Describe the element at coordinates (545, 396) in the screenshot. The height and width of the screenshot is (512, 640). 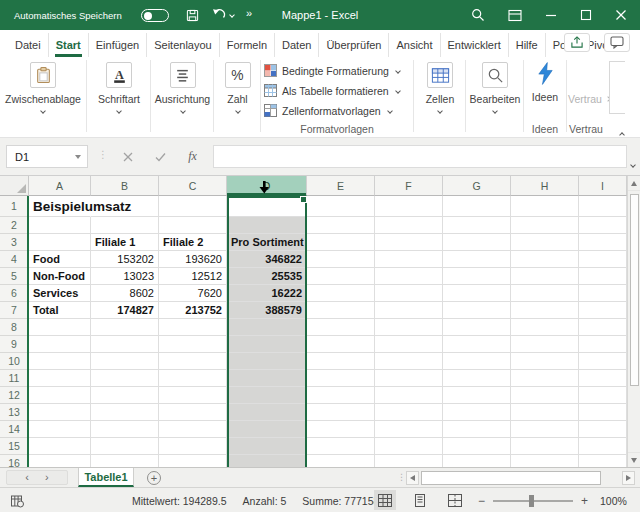
I see `cell-H12` at that location.